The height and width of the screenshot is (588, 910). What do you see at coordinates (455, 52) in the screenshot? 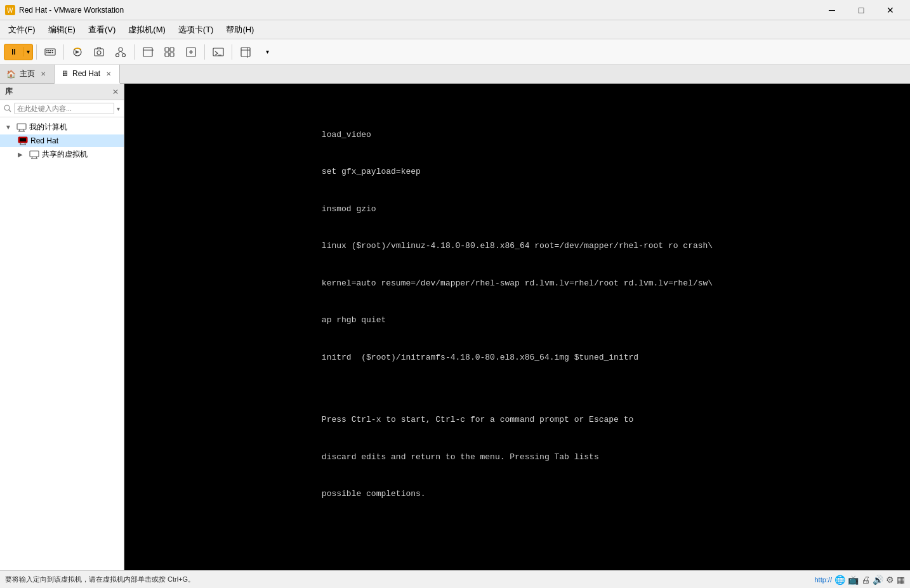
I see `toolbar: ⏸ ▾` at bounding box center [455, 52].